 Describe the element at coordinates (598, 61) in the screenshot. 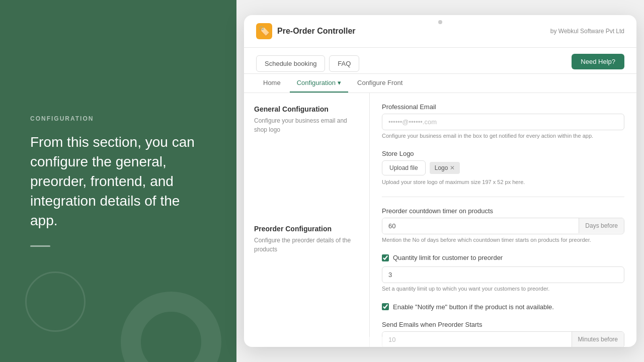

I see `need-help-button: Need Help?` at that location.